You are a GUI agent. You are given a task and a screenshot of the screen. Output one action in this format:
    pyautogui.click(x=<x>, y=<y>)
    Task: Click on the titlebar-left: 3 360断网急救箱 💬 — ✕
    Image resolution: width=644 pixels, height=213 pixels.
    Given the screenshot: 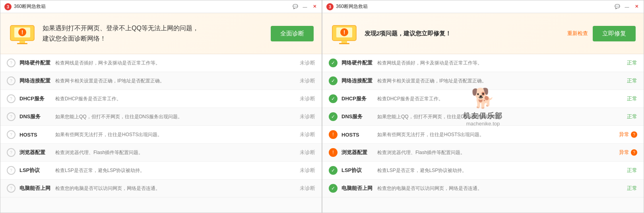 What is the action you would take?
    pyautogui.click(x=161, y=7)
    